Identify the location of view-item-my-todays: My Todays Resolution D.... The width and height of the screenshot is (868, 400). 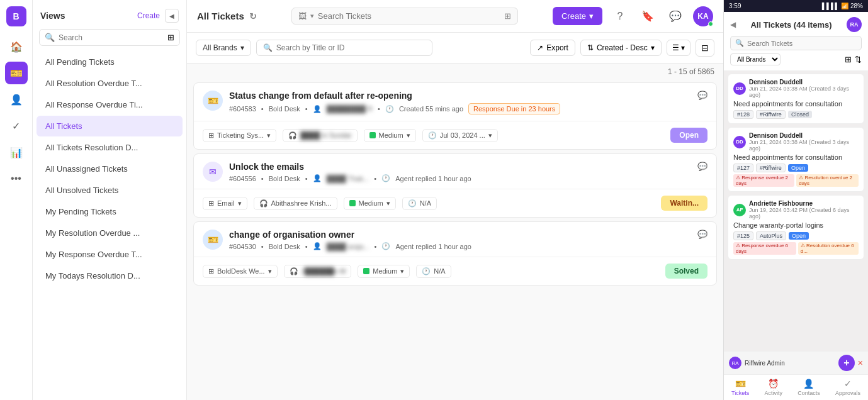
(110, 275).